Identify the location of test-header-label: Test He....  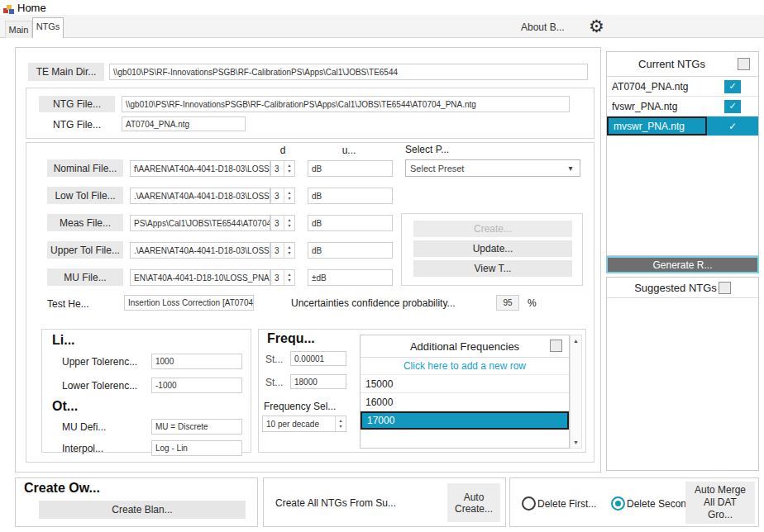
(68, 304).